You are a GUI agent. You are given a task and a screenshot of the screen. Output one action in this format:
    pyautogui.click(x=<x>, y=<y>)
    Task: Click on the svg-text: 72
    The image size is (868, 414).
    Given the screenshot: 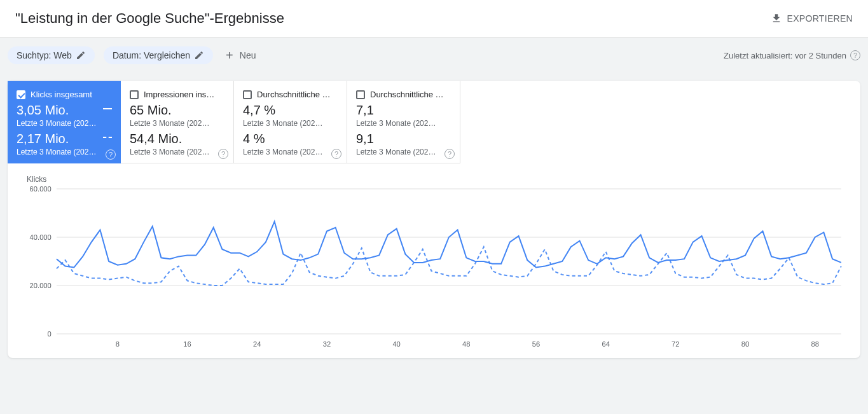 What is the action you would take?
    pyautogui.click(x=675, y=344)
    